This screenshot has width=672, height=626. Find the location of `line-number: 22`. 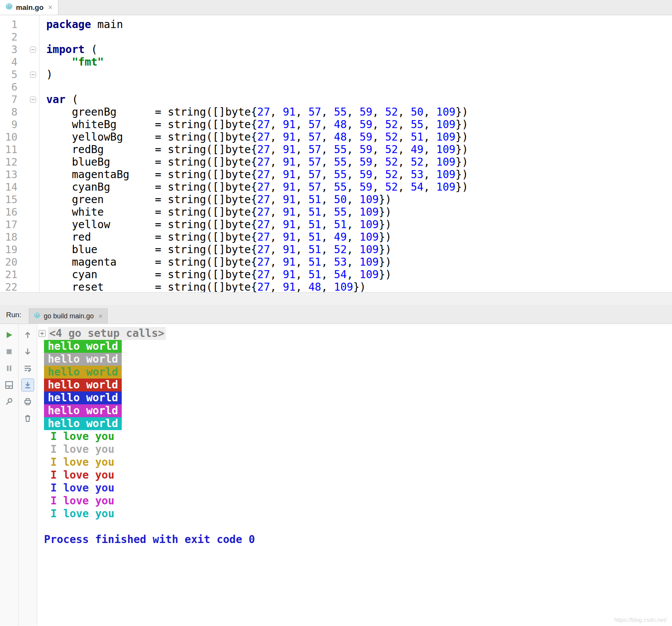

line-number: 22 is located at coordinates (9, 286).